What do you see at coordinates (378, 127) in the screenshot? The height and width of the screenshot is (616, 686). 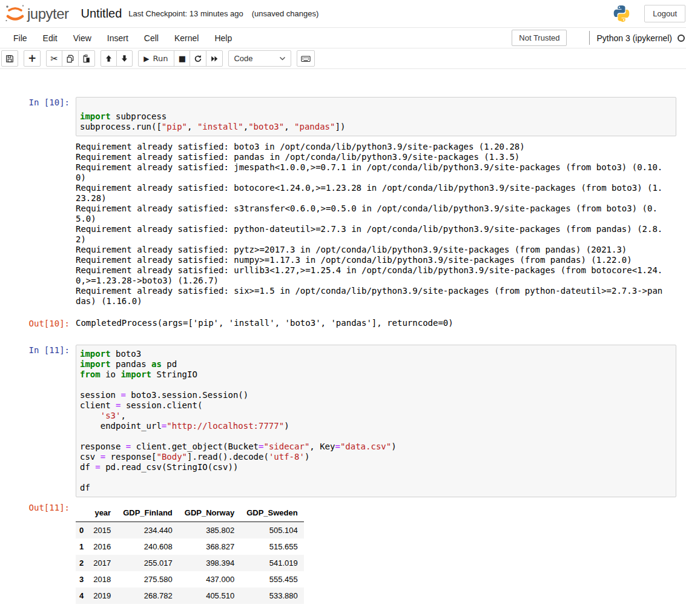 I see `code-line: subprocess.run(["pip", "install","boto3"…` at bounding box center [378, 127].